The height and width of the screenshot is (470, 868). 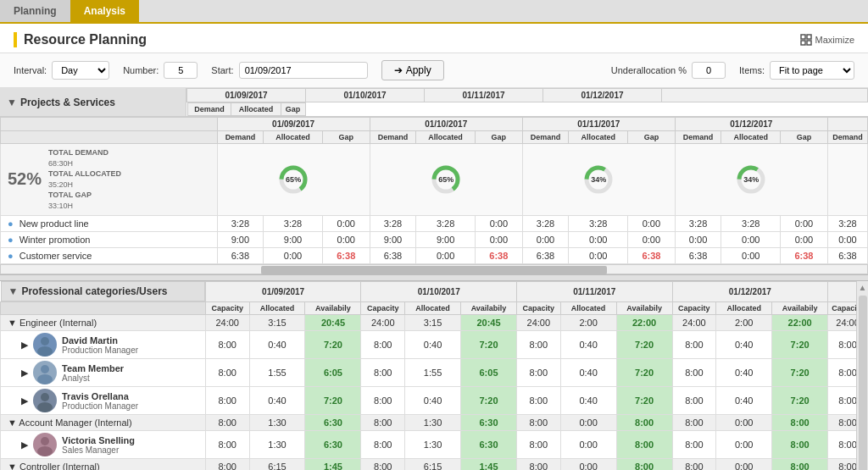 I want to click on vs-avail2: 6:30, so click(x=489, y=445).